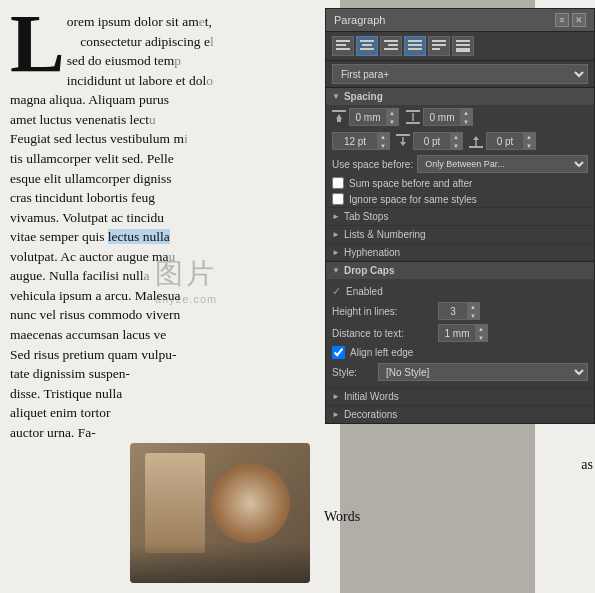 The height and width of the screenshot is (593, 595). I want to click on body-text-22: aliquet enim tortor, so click(60, 412).